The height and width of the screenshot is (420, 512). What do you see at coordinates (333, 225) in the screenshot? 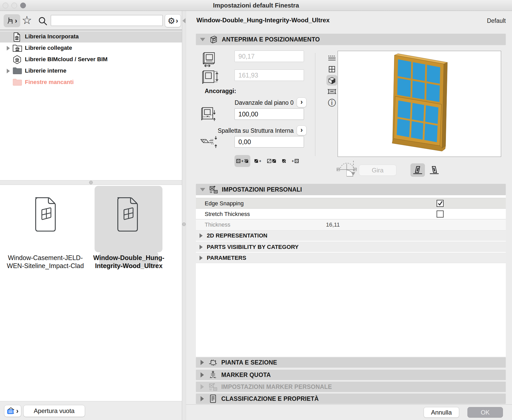
I see `thickness-value: 16,11` at bounding box center [333, 225].